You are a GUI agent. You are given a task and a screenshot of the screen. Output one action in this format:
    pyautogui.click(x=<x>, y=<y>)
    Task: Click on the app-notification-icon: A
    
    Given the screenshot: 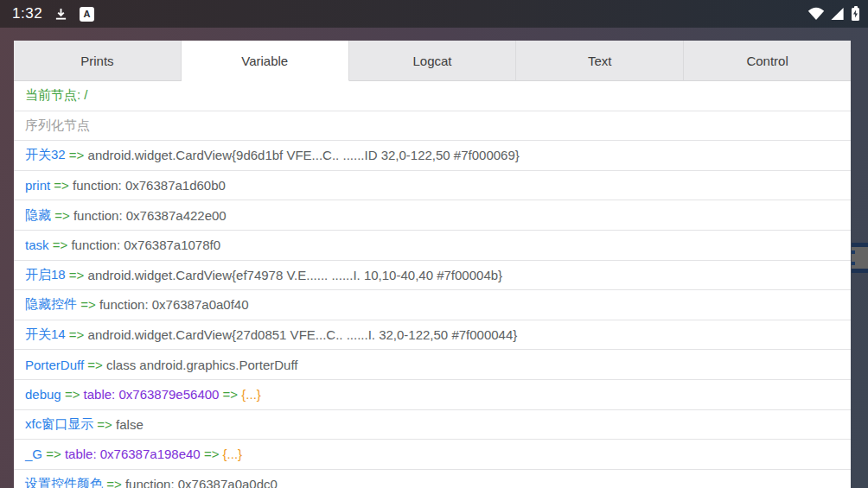 What is the action you would take?
    pyautogui.click(x=86, y=14)
    